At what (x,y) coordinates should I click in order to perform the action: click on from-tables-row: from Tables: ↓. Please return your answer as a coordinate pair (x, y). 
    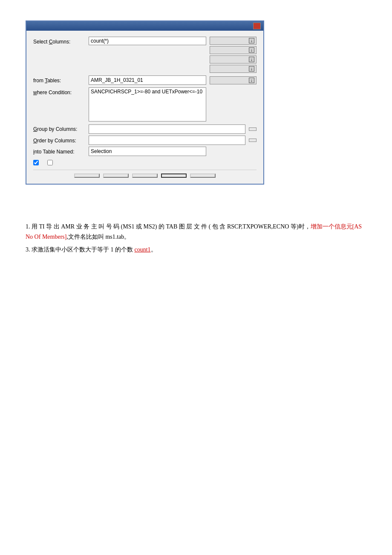
    Looking at the image, I should click on (145, 80).